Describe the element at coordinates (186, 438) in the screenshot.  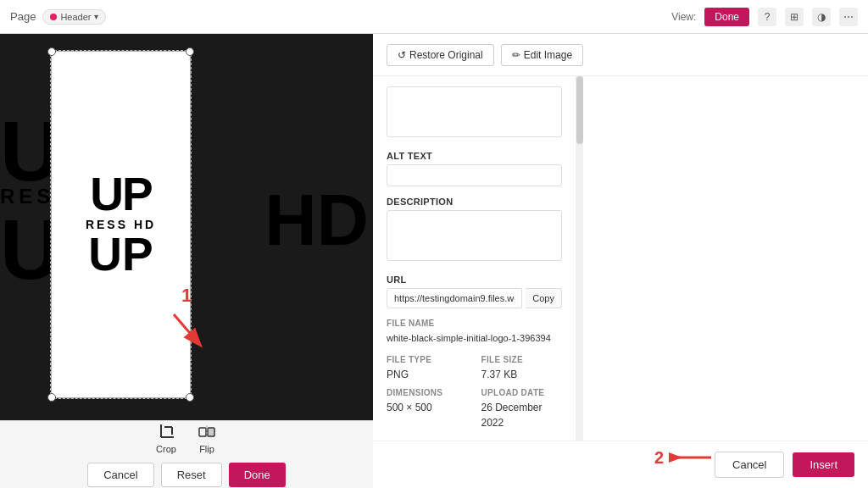
I see `tool-icons: Crop Flip` at that location.